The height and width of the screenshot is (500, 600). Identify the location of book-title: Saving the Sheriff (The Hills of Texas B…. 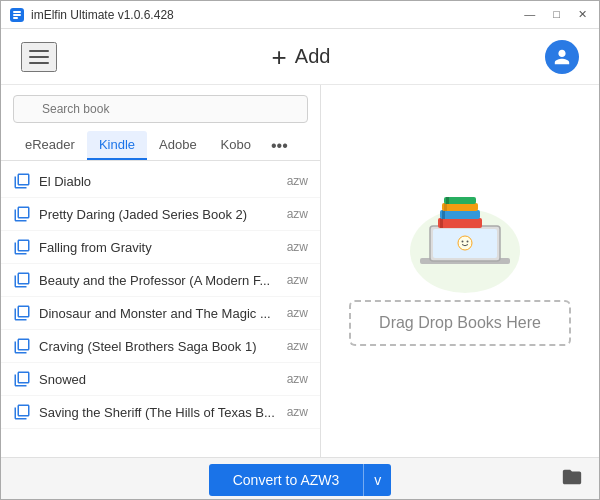
(159, 412).